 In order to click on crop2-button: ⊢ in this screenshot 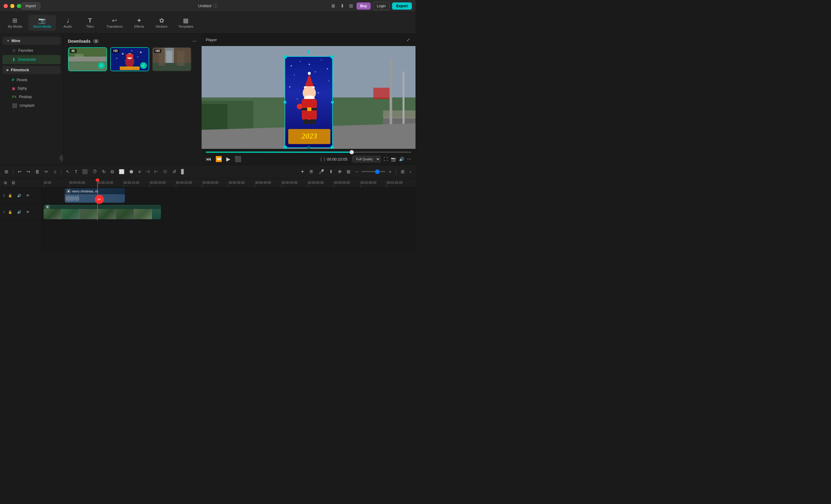, I will do `click(156, 172)`.